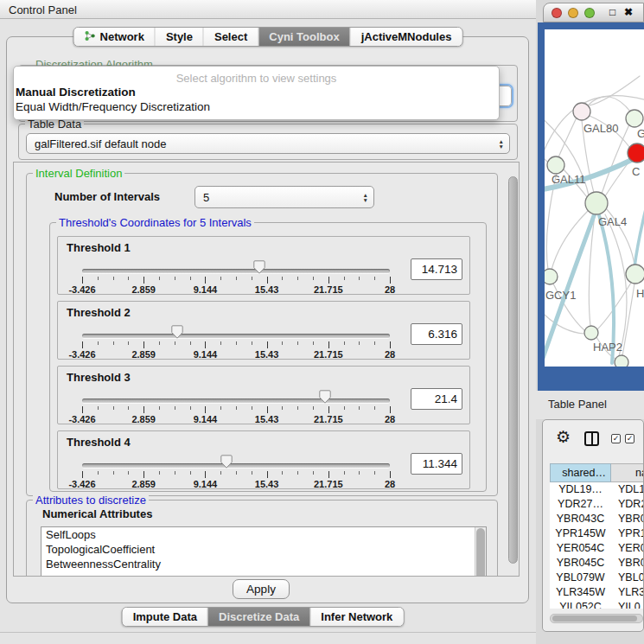 The image size is (644, 644). Describe the element at coordinates (115, 36) in the screenshot. I see `tab-network: Network` at that location.